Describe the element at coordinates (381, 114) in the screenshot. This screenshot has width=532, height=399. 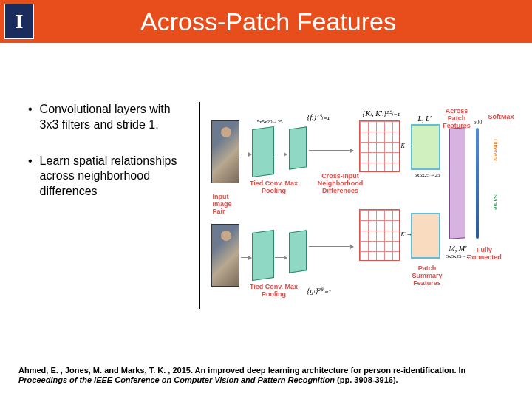
I see `diff-map-label: {Kᵢ, K'ᵢ}²⁵ᵢ₌₁` at that location.